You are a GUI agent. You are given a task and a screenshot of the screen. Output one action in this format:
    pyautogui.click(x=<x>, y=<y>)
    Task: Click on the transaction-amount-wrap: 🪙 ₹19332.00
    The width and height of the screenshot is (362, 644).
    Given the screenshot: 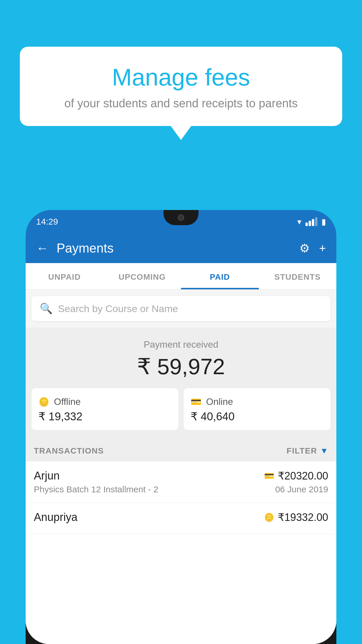 What is the action you would take?
    pyautogui.click(x=296, y=517)
    